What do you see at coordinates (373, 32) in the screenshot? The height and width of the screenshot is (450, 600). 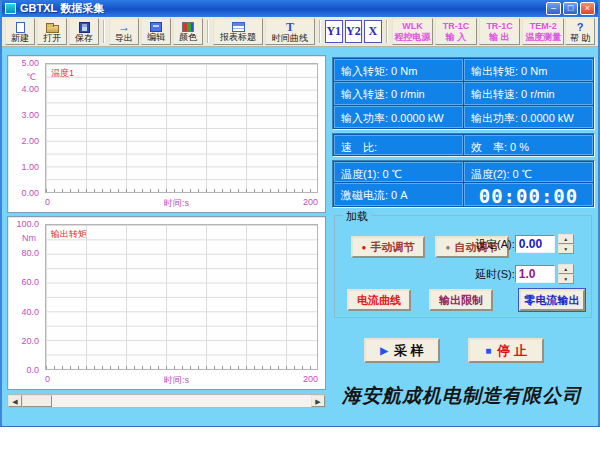 I see `x-axis-button: X` at bounding box center [373, 32].